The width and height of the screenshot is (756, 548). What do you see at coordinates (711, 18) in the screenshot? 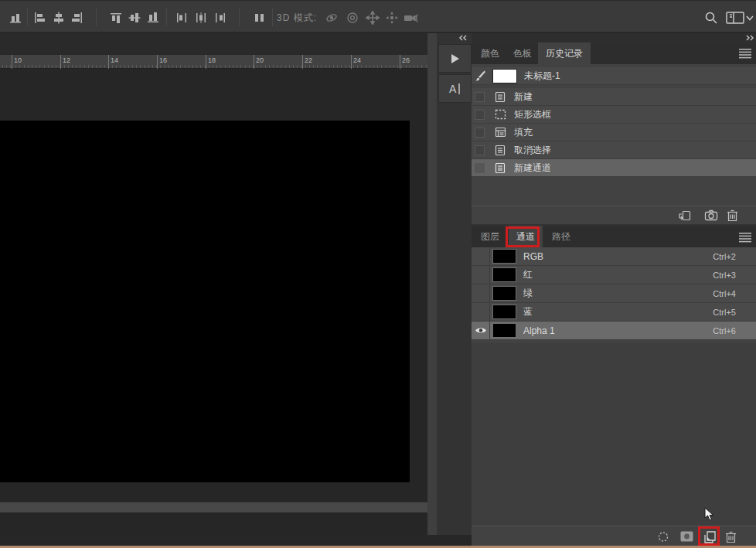
I see `search-icon` at bounding box center [711, 18].